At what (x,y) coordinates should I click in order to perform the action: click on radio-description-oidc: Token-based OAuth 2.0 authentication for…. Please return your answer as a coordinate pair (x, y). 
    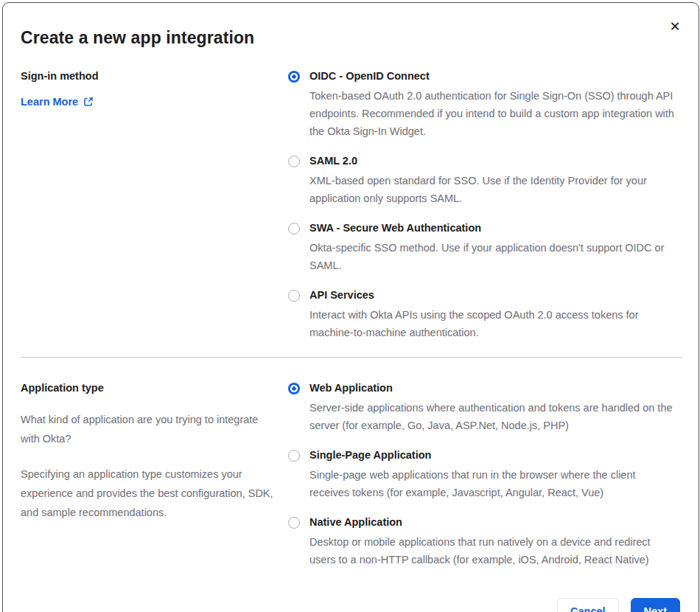
    Looking at the image, I should click on (494, 114).